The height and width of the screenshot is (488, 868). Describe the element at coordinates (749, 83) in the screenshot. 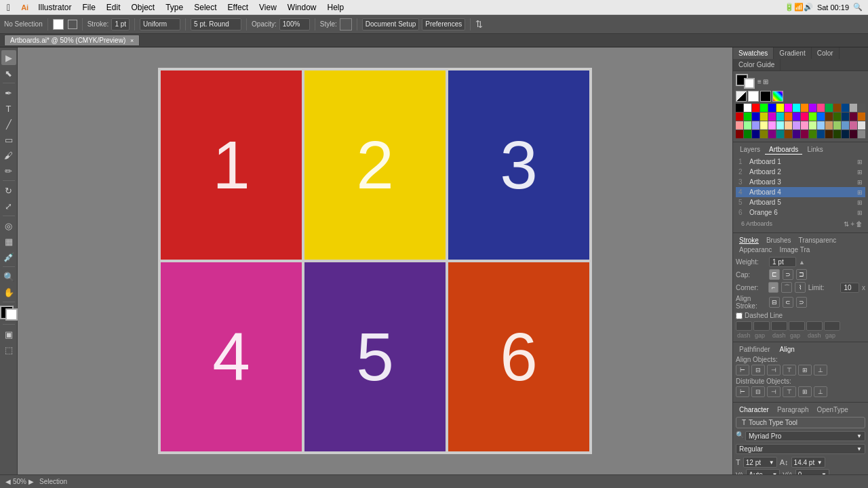

I see `background-color` at that location.